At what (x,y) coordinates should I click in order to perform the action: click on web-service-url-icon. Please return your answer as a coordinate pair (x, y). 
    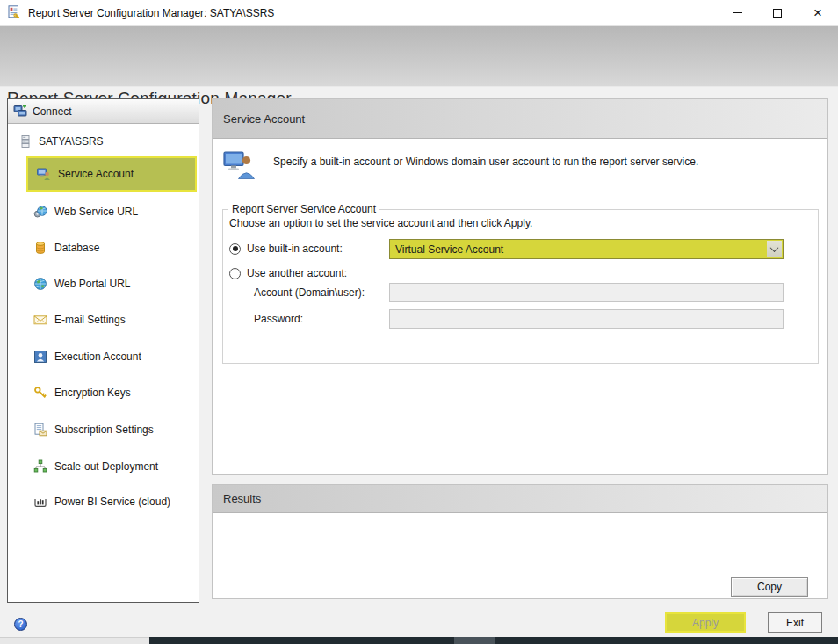
    Looking at the image, I should click on (40, 212).